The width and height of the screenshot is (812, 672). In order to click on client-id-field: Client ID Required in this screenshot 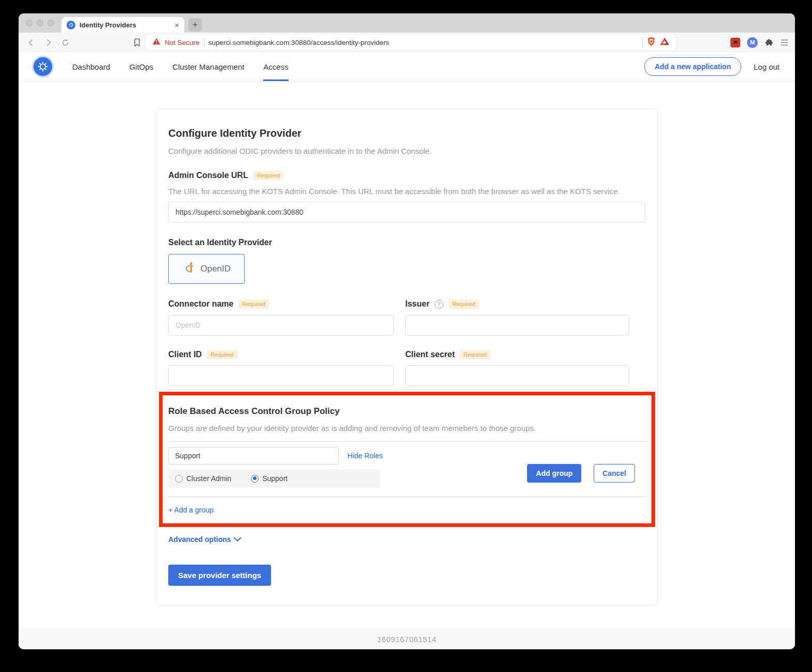, I will do `click(281, 368)`.